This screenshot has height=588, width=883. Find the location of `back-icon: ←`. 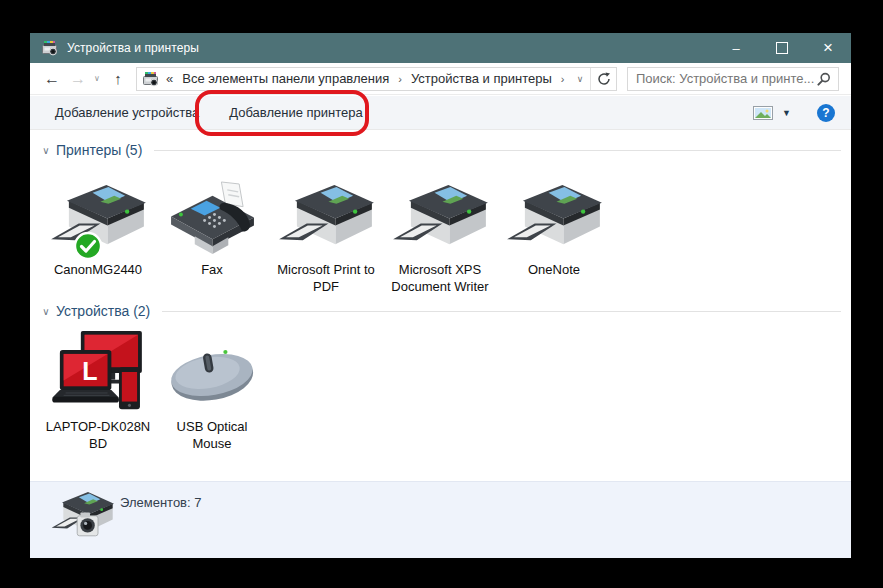

back-icon: ← is located at coordinates (52, 79).